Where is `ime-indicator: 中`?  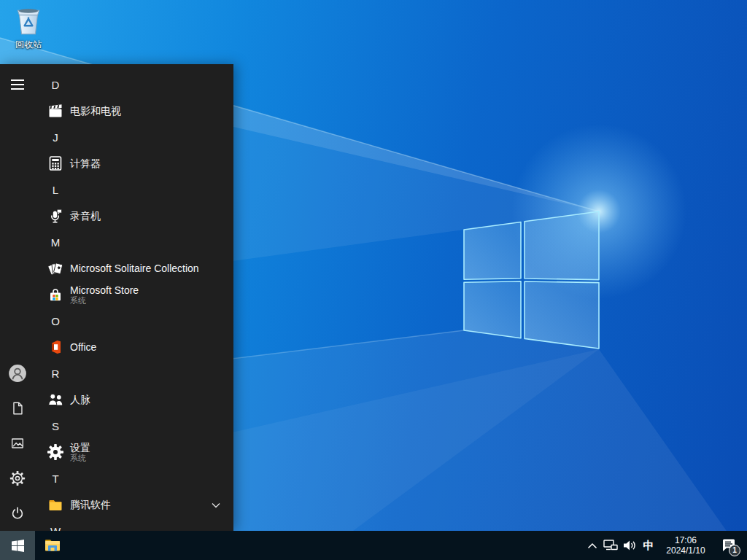 ime-indicator: 中 is located at coordinates (649, 545).